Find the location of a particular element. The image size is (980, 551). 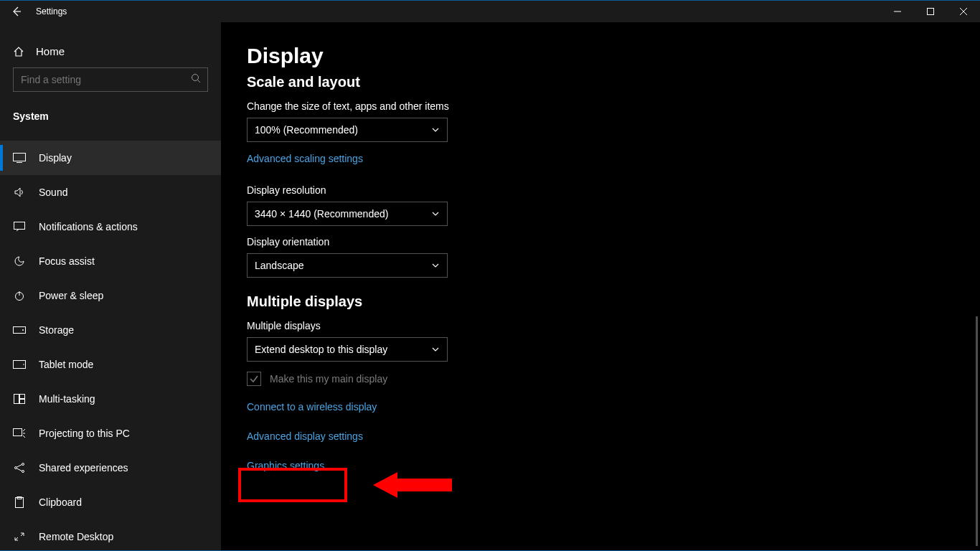

orientation-value: Landscape is located at coordinates (280, 265).